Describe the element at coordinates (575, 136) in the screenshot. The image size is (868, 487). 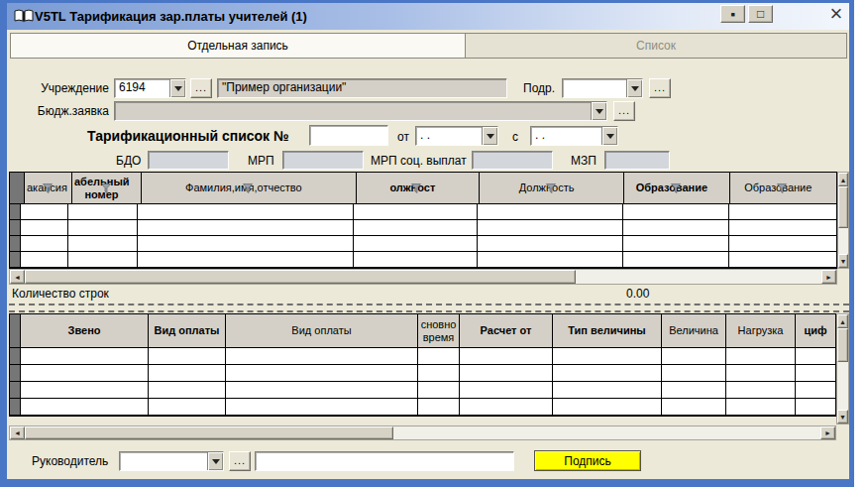
I see `since-date-combobox: . .` at that location.